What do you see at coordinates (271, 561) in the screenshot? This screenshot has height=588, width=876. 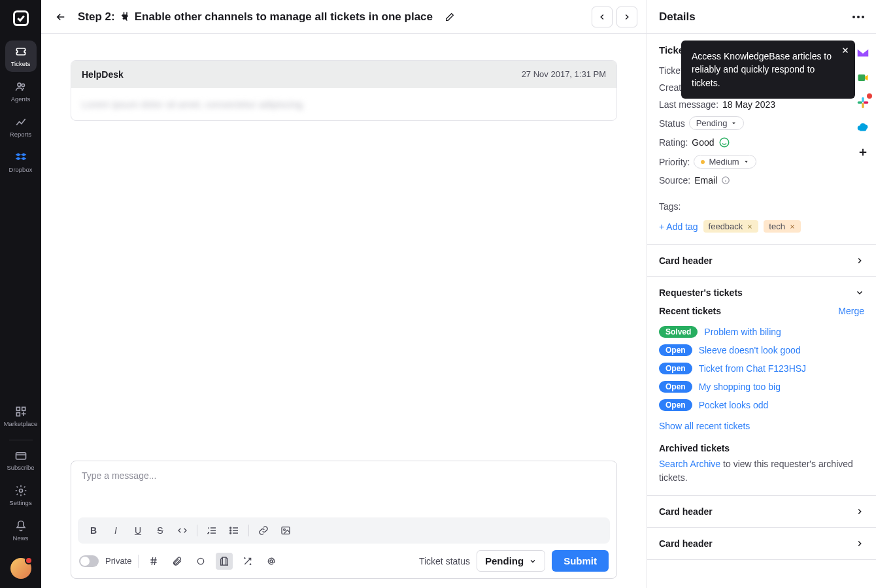 I see `mention-button` at bounding box center [271, 561].